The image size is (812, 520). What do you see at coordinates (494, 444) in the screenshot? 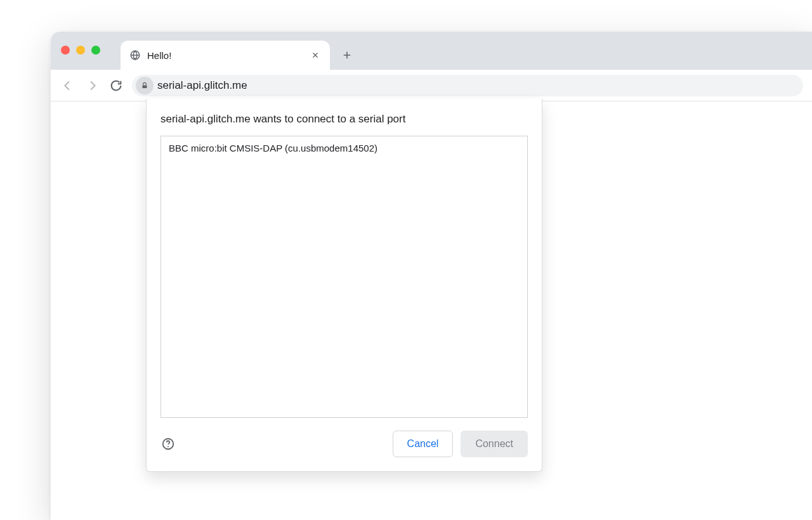
I see `connect-button: Connect` at bounding box center [494, 444].